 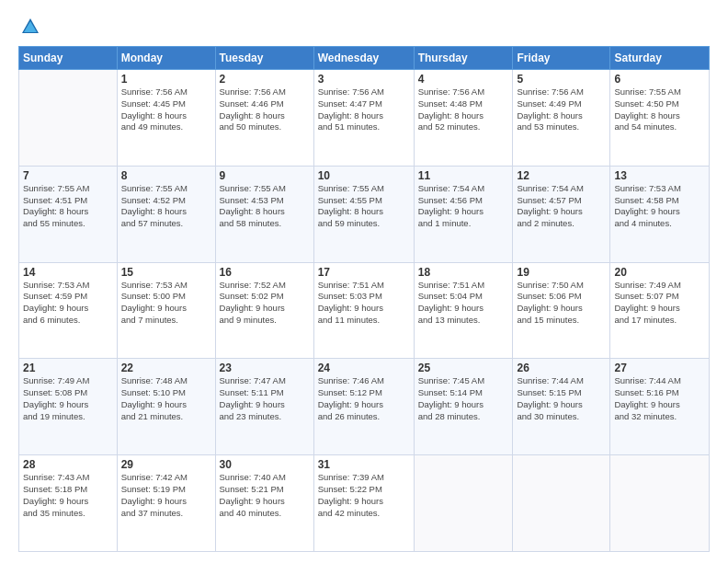 I want to click on day-number: 7, so click(x=68, y=176).